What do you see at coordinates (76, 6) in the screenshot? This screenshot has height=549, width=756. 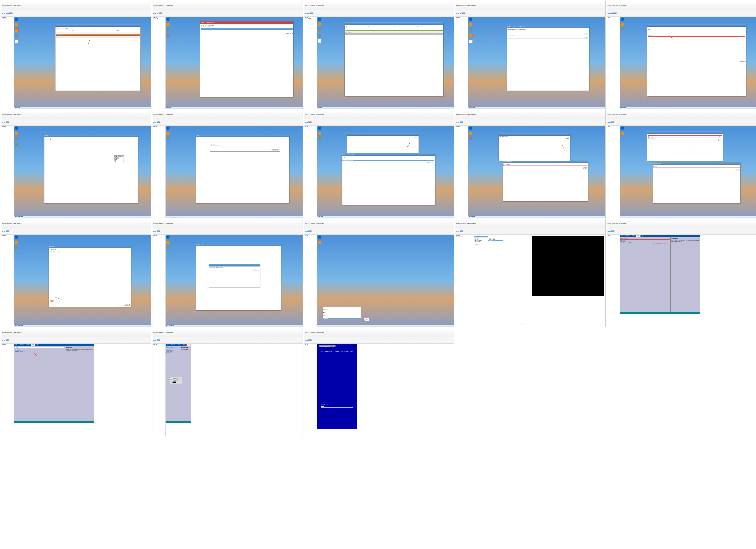 I see `titlebar: Windows XP Professional - VMware Worksta…` at bounding box center [76, 6].